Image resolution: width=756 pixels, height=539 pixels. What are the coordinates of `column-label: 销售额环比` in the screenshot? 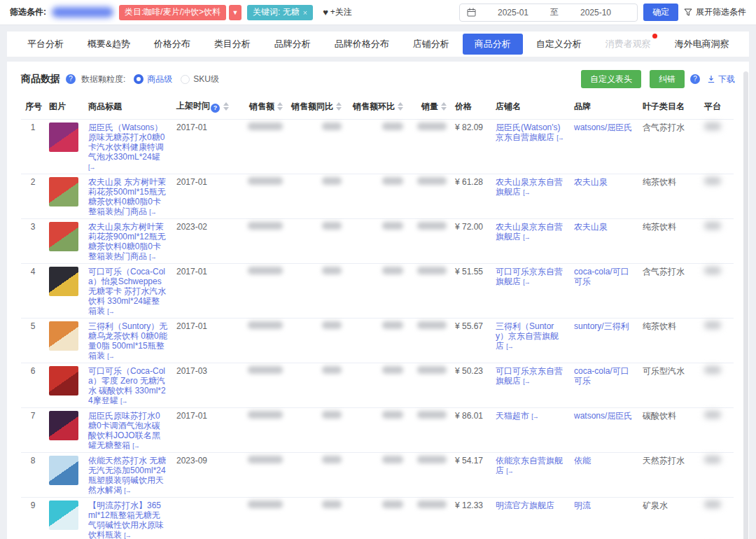 It's located at (374, 106).